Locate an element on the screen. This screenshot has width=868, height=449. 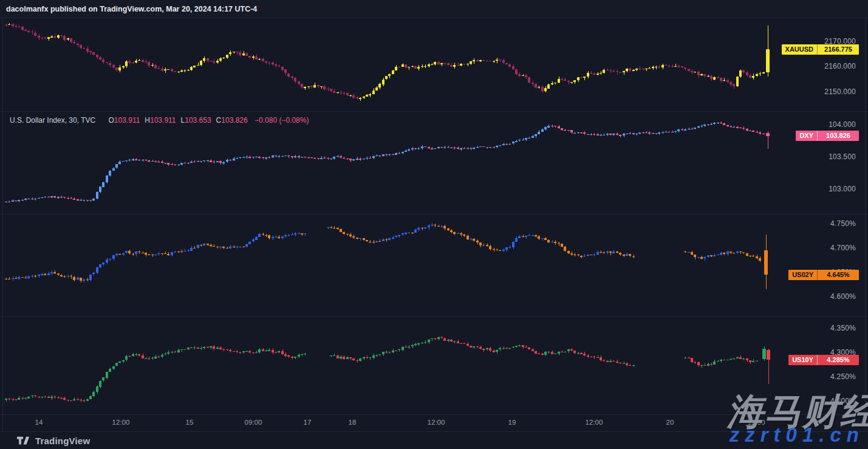
tradingview-brand-text: TradingView is located at coordinates (63, 441).